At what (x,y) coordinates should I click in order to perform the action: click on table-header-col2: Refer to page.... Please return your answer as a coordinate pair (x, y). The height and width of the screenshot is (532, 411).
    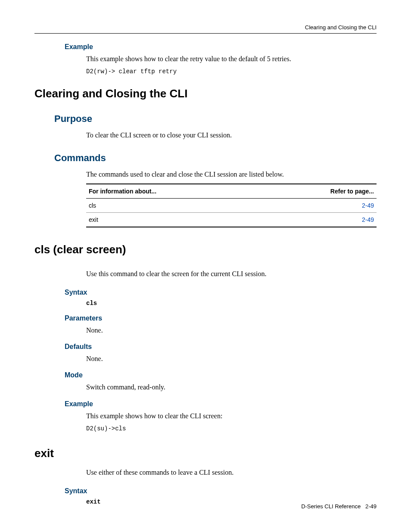
    Looking at the image, I should click on (318, 191).